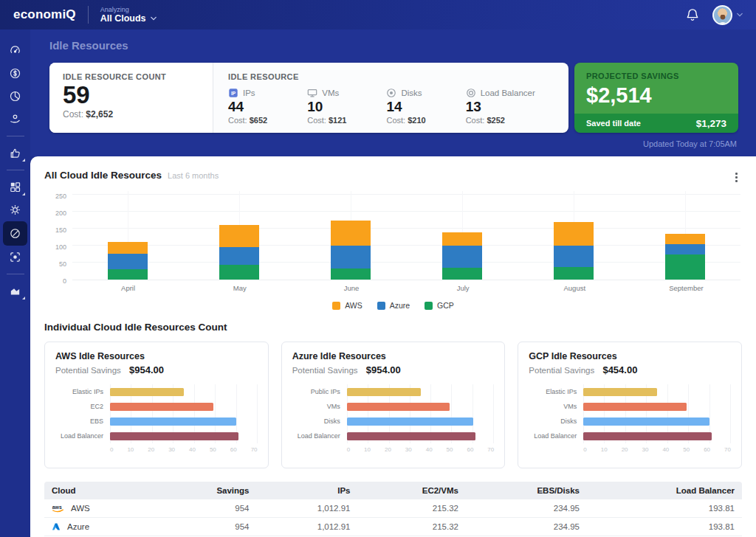 This screenshot has height=537, width=756. What do you see at coordinates (15, 257) in the screenshot?
I see `sidebar-item-focus-scan` at bounding box center [15, 257].